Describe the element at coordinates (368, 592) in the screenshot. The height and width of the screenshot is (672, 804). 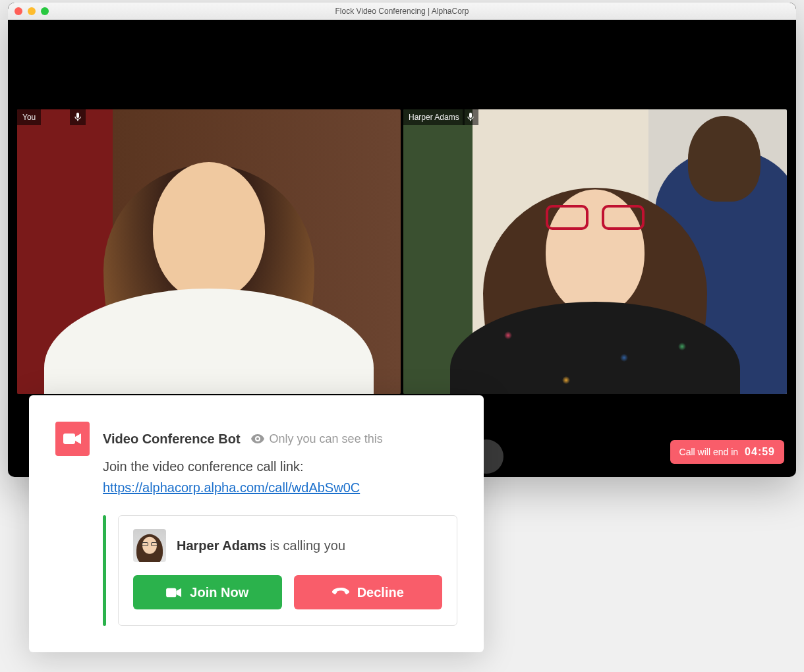
I see `decline-button: Decline` at that location.